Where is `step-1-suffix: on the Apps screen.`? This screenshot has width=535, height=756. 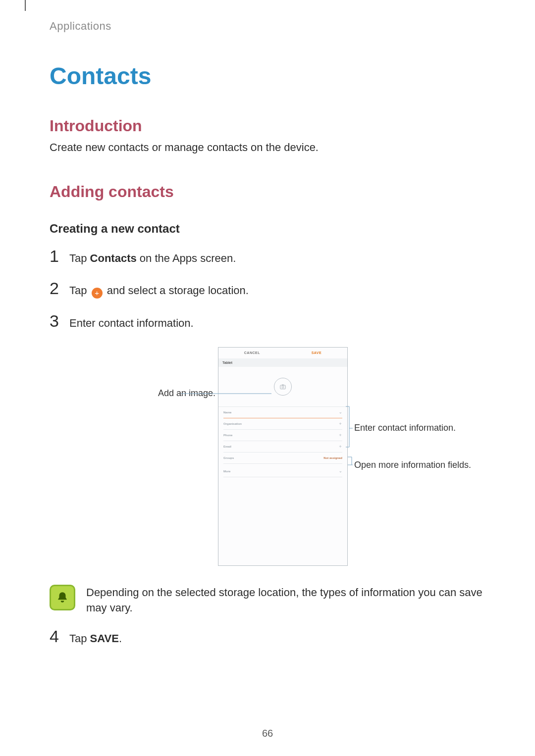 step-1-suffix: on the Apps screen. is located at coordinates (186, 258).